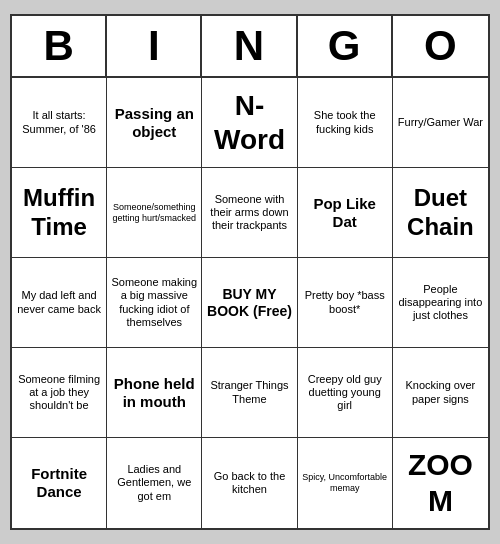 This screenshot has width=500, height=544. What do you see at coordinates (346, 213) in the screenshot?
I see `bingo-cell-8: Pop Like Dat` at bounding box center [346, 213].